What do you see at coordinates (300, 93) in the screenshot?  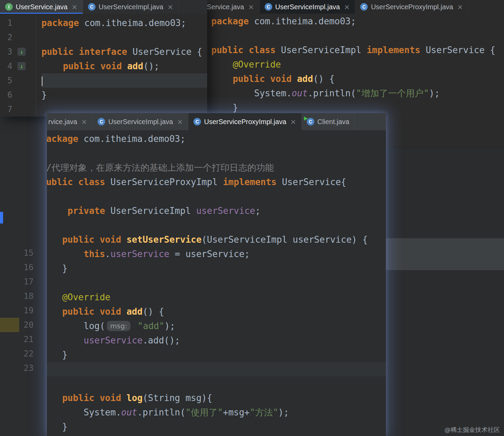 I see `code-token: out` at bounding box center [300, 93].